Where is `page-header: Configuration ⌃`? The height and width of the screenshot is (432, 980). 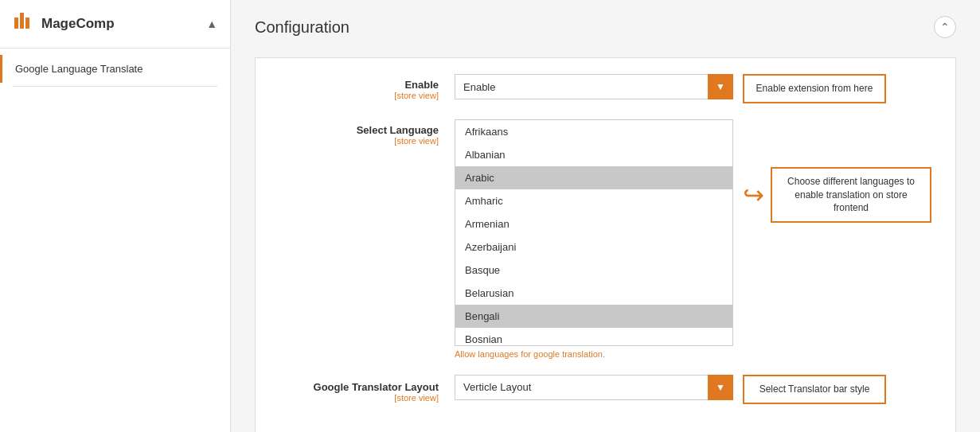 page-header: Configuration ⌃ is located at coordinates (605, 27).